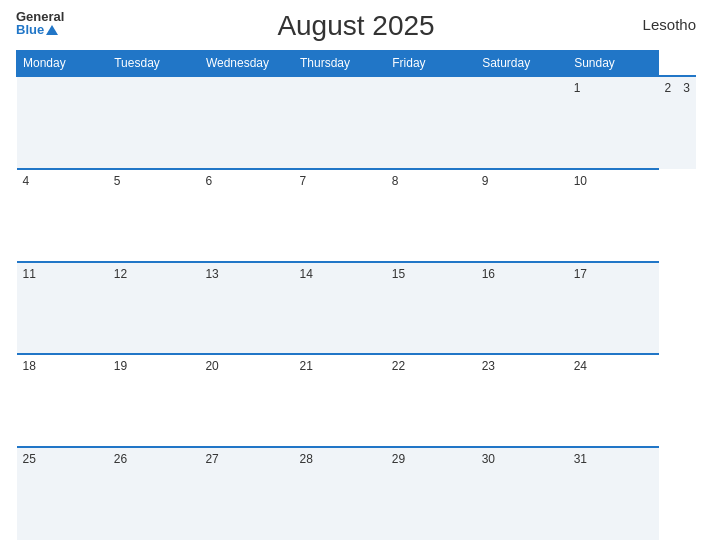 The height and width of the screenshot is (550, 712). I want to click on calendar-cell: 13, so click(246, 308).